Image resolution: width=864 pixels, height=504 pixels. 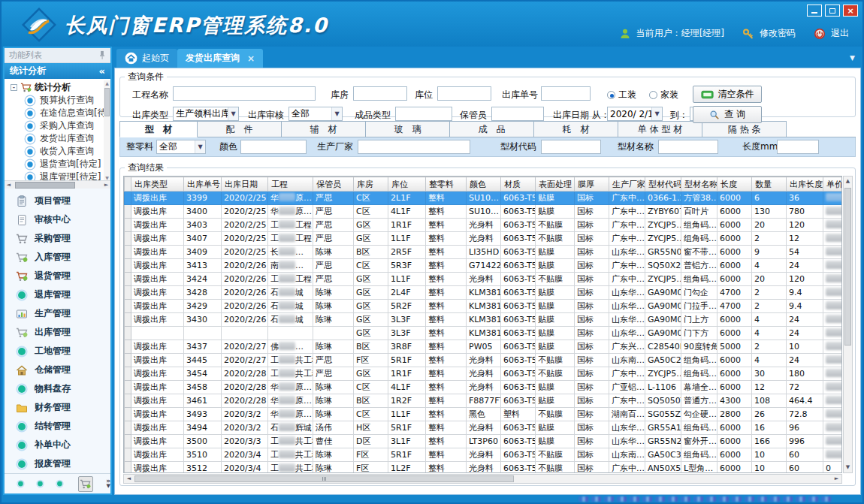 What do you see at coordinates (699, 388) in the screenshot?
I see `grid-cell: 幕墙全…` at bounding box center [699, 388].